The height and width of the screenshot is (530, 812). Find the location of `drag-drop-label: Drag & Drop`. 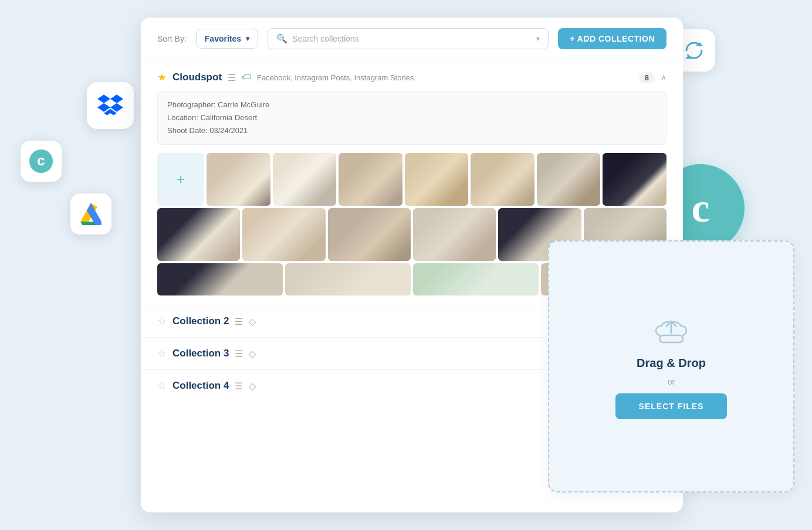

drag-drop-label: Drag & Drop is located at coordinates (671, 363).